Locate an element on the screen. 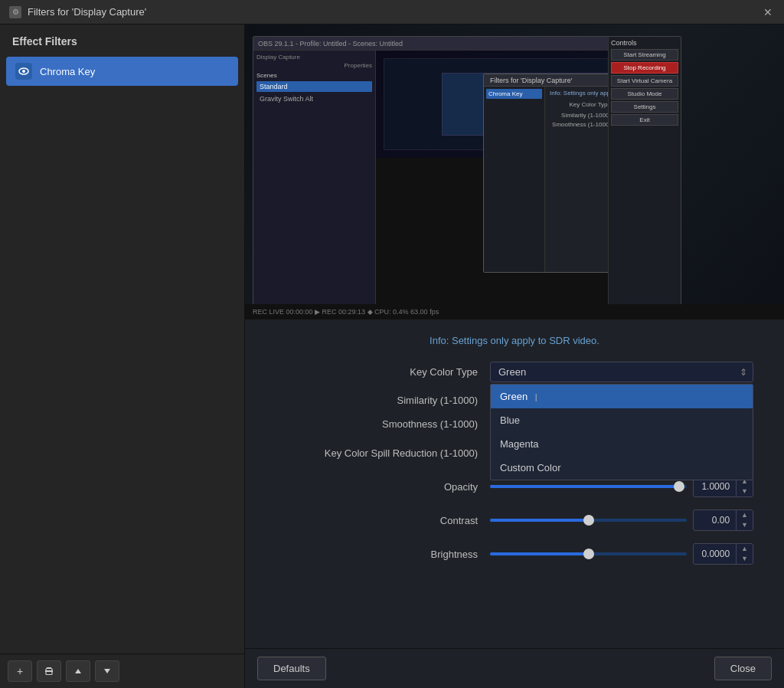 Image resolution: width=784 pixels, height=688 pixels. contrast-arrows: ▲ ▼ is located at coordinates (744, 520).